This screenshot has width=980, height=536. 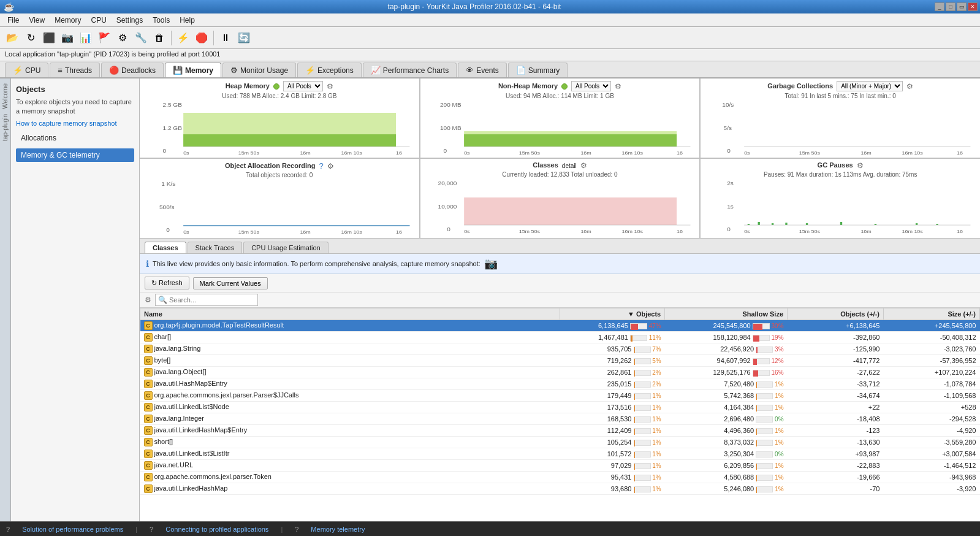 I want to click on footer-link-connecting: Connecting to profiled applications, so click(x=217, y=529).